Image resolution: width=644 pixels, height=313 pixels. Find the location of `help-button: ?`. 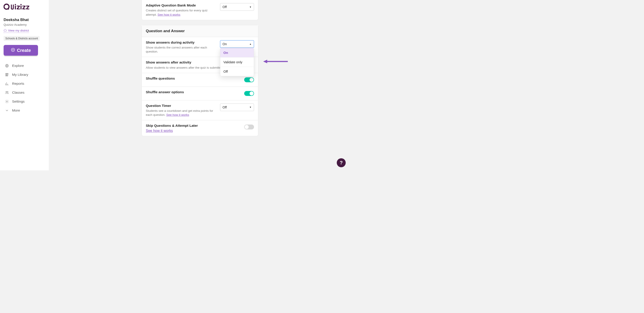

help-button: ? is located at coordinates (341, 163).